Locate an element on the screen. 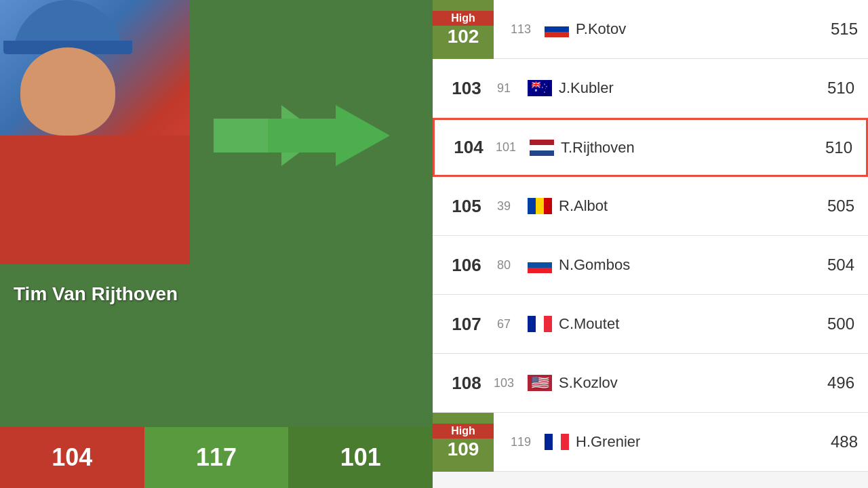  flag-russia-icon is located at coordinates (557, 29).